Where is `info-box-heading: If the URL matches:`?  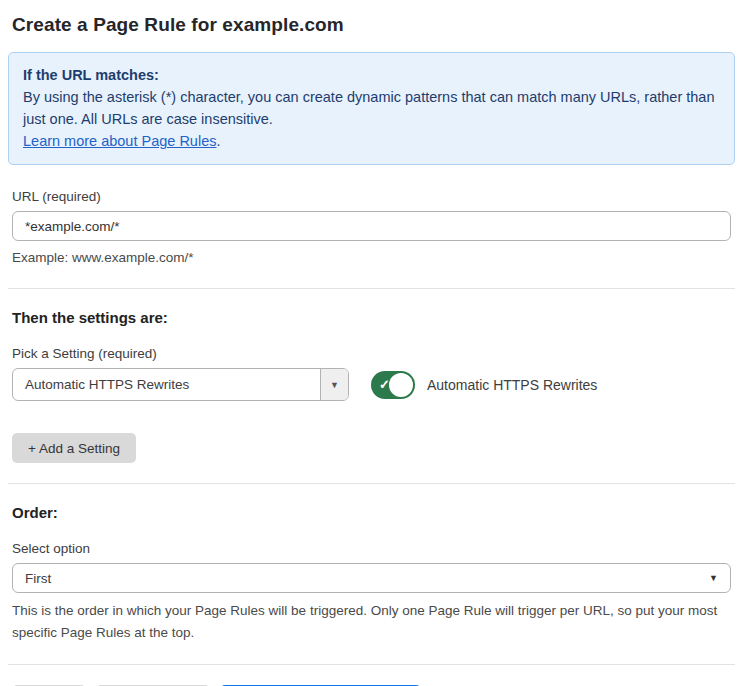
info-box-heading: If the URL matches: is located at coordinates (372, 75).